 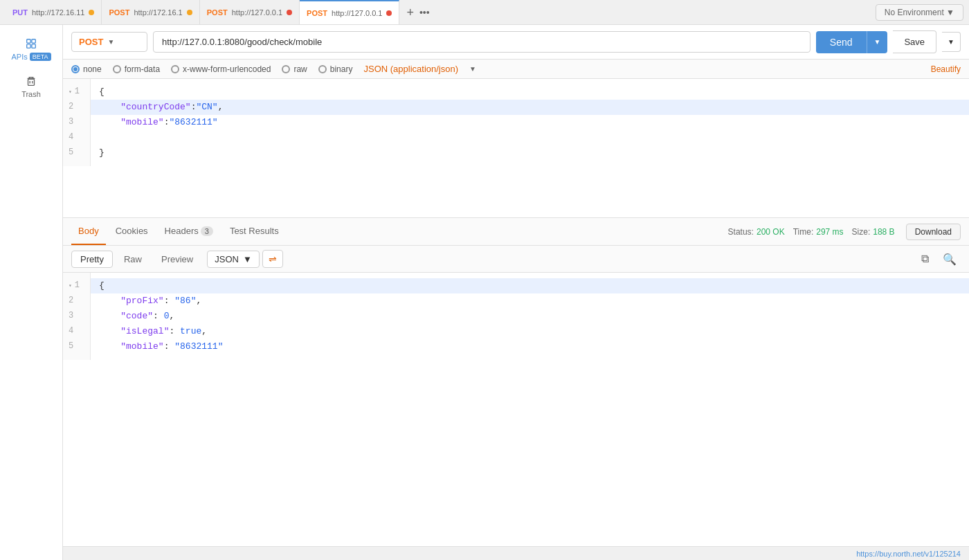 What do you see at coordinates (530, 123) in the screenshot?
I see `request-code-content: { "countryCode":"CN", "mobile":"8632111"…` at bounding box center [530, 123].